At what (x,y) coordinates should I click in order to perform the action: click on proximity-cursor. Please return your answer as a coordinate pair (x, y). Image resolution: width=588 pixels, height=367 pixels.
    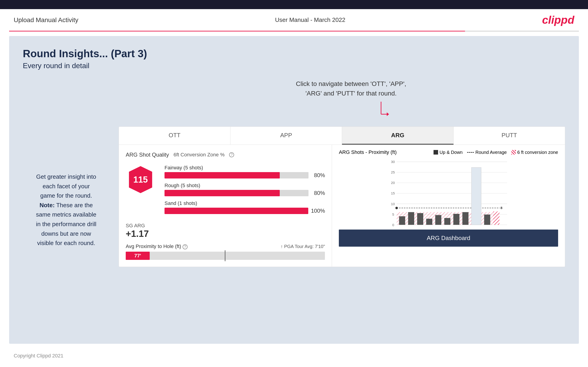
    Looking at the image, I should click on (225, 256).